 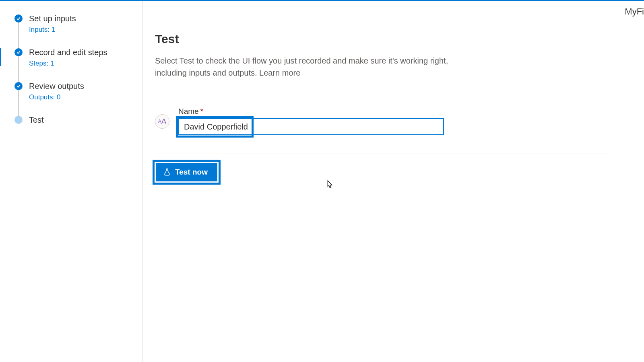 What do you see at coordinates (86, 19) in the screenshot?
I see `wizard-step-title: Set up inputs` at bounding box center [86, 19].